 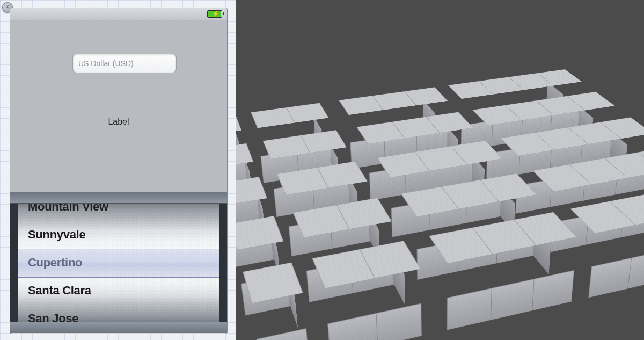 What do you see at coordinates (119, 122) in the screenshot?
I see `static-label: Label` at bounding box center [119, 122].